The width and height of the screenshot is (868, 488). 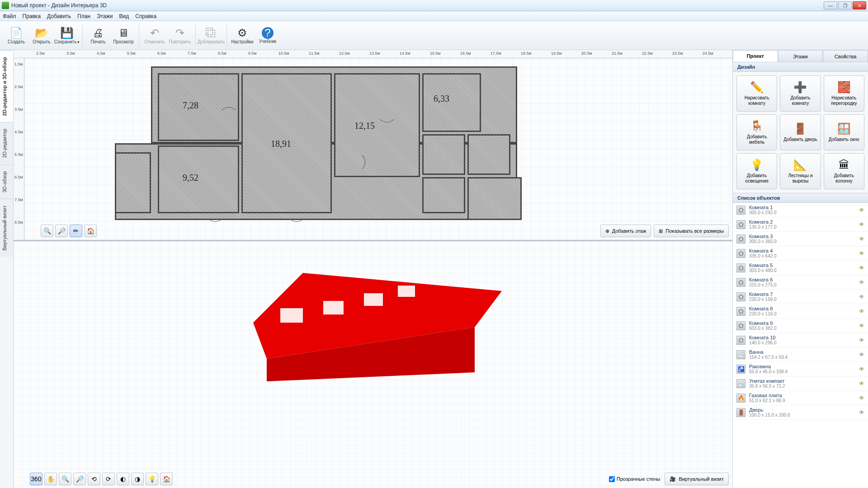 What do you see at coordinates (800, 282) in the screenshot?
I see `object-list-item: ⬠Комната 6315.0 x 275.0👁` at bounding box center [800, 282].